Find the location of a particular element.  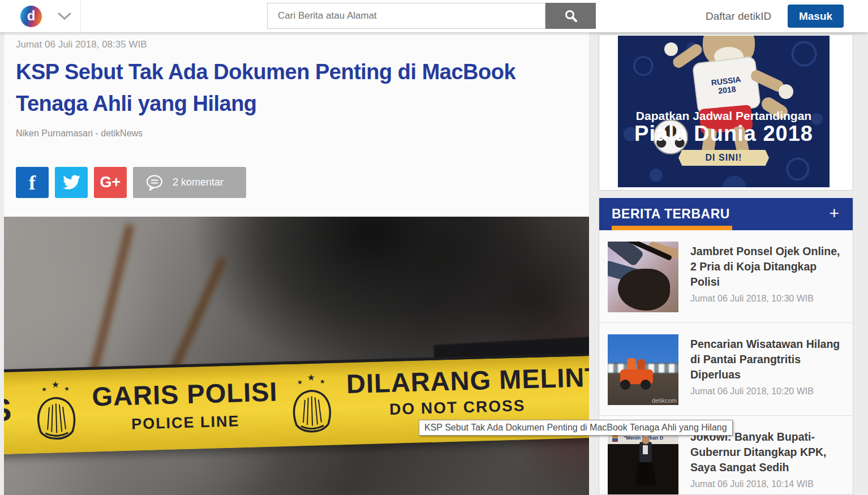

mascot-jersey: RUSSIA 2018 is located at coordinates (727, 86).